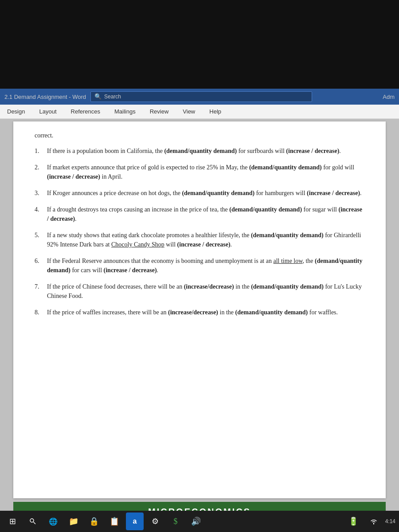 This screenshot has width=399, height=532. I want to click on menu-layout: Layout, so click(48, 112).